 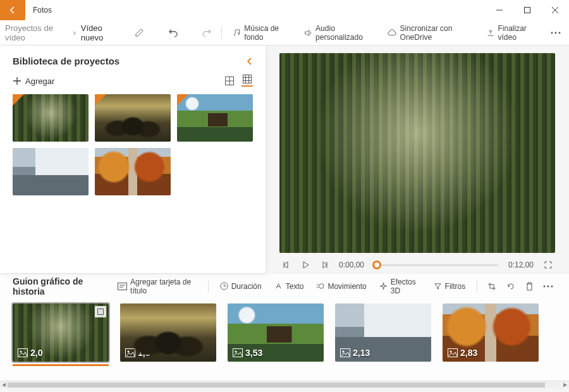 I want to click on storyboard-clip: 2,0, so click(x=61, y=335).